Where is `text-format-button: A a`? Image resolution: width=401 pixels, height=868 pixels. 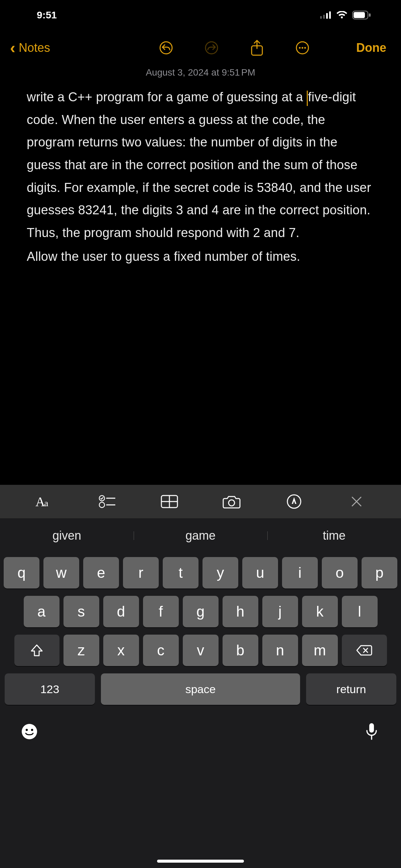
text-format-button: A a is located at coordinates (44, 501).